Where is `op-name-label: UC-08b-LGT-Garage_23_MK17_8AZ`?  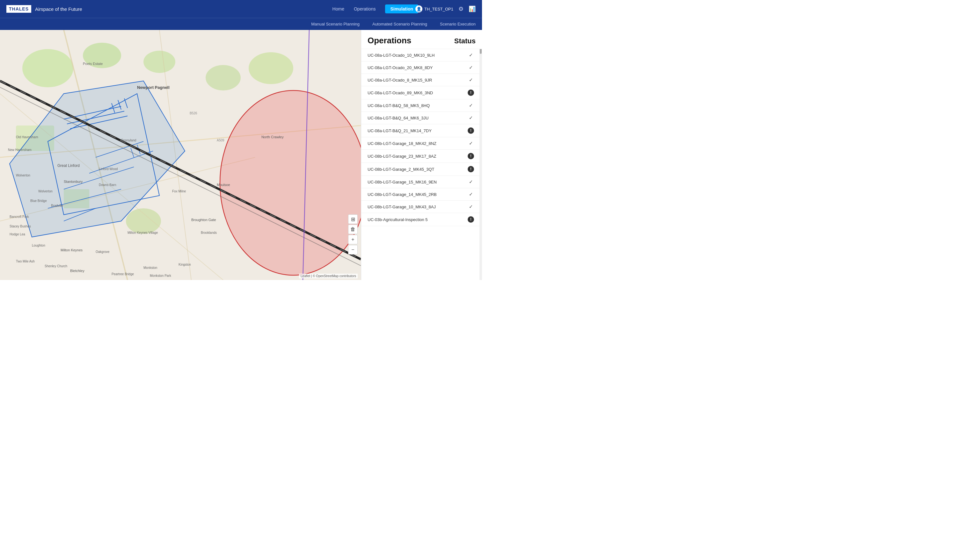 op-name-label: UC-08b-LGT-Garage_23_MK17_8AZ is located at coordinates (417, 156).